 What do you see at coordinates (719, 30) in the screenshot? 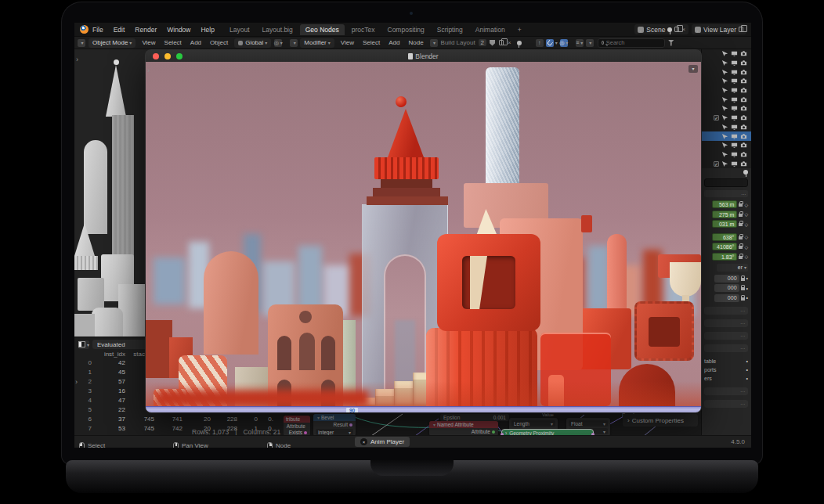
I see `view-layer-selector: View Layer` at bounding box center [719, 30].